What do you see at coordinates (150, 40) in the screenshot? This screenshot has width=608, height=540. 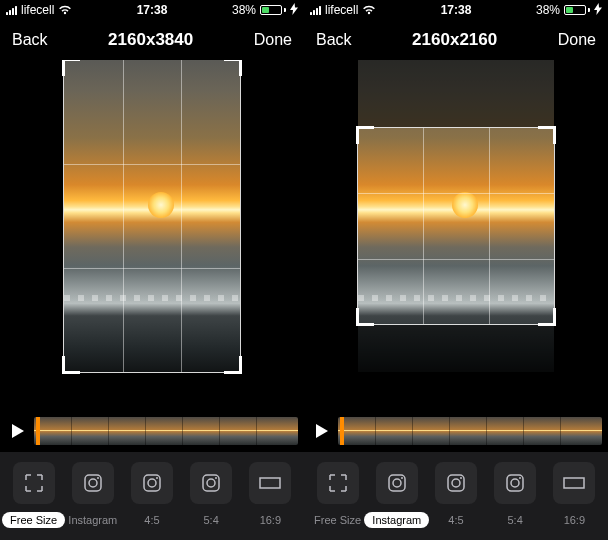 I see `page-title: 2160x3840` at bounding box center [150, 40].